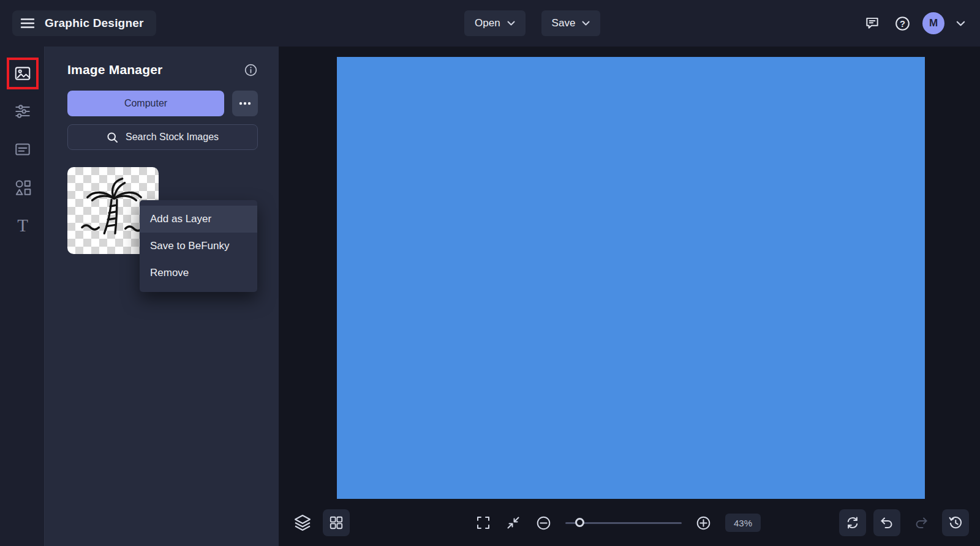 The width and height of the screenshot is (980, 546). Describe the element at coordinates (564, 23) in the screenshot. I see `save-button-label: Save` at that location.